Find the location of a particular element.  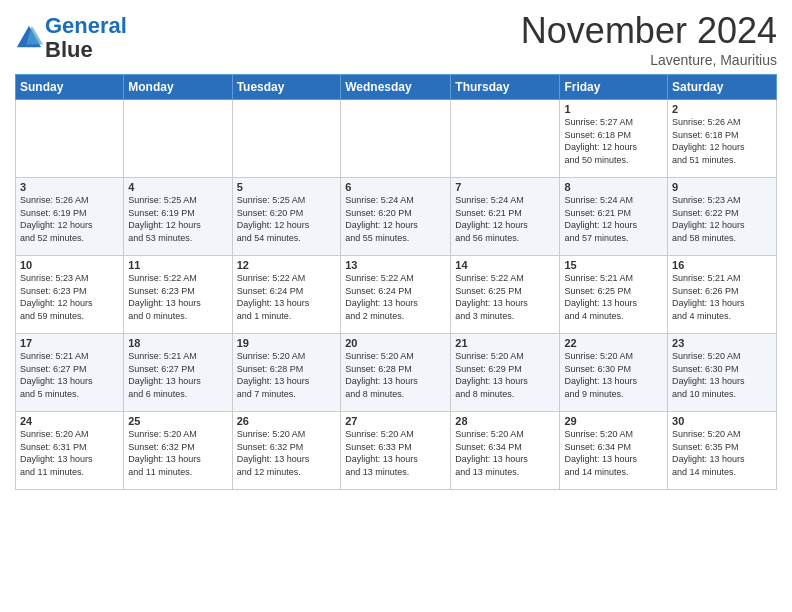

logo-icon is located at coordinates (29, 38).